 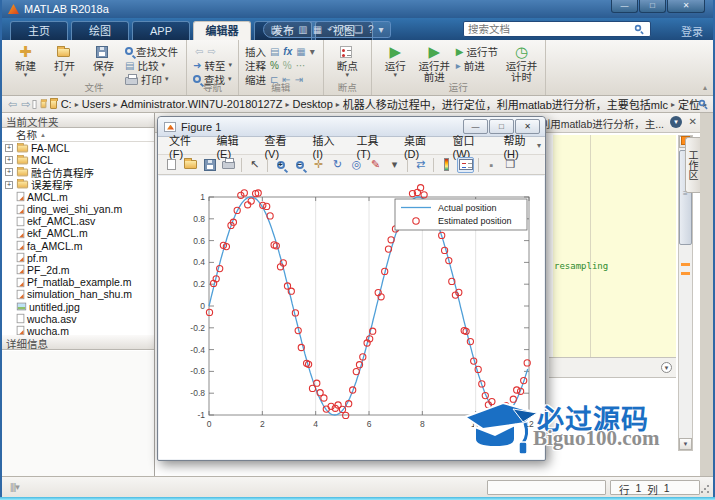 I want to click on file-row-ekf_AMCL.asv: ekf_AMCL.asv, so click(x=78, y=221).